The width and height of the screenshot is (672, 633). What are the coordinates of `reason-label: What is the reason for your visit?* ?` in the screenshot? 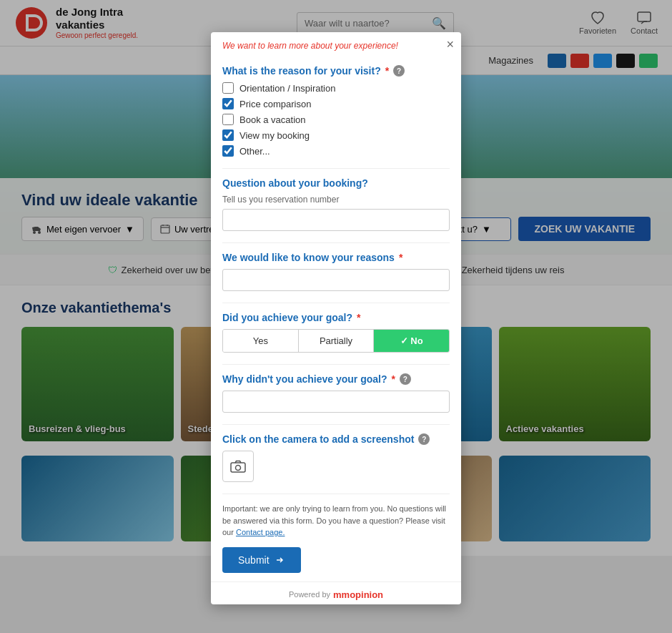 It's located at (336, 71).